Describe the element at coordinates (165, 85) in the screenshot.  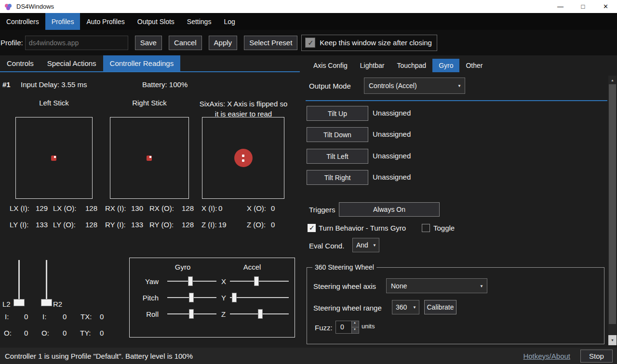
I see `battery-level: Battery: 100%` at that location.